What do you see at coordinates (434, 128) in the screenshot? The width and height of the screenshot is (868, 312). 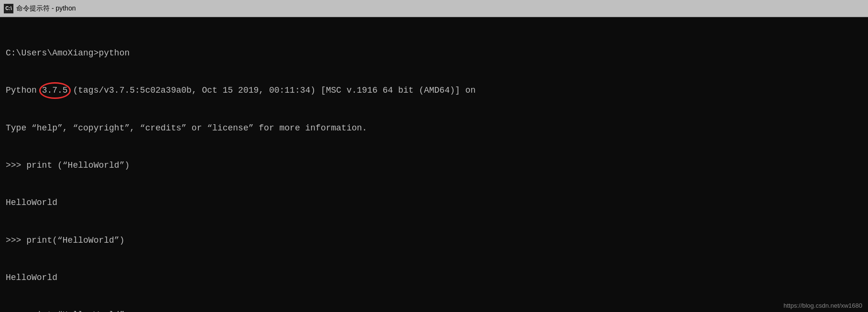 I see `type-help-line: Type “help”, “copyright”, “credits” or “…` at bounding box center [434, 128].